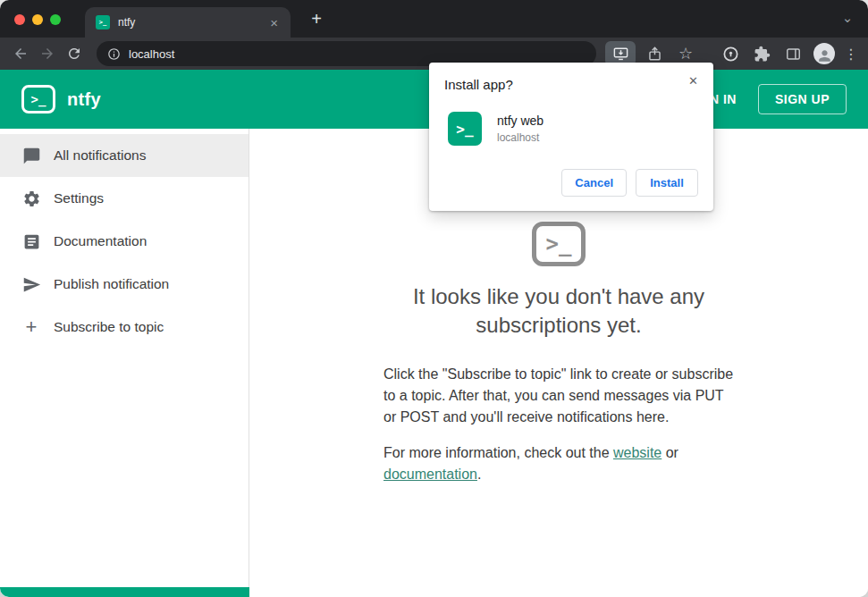 This screenshot has height=597, width=868. What do you see at coordinates (620, 54) in the screenshot?
I see `install-app-icon` at bounding box center [620, 54].